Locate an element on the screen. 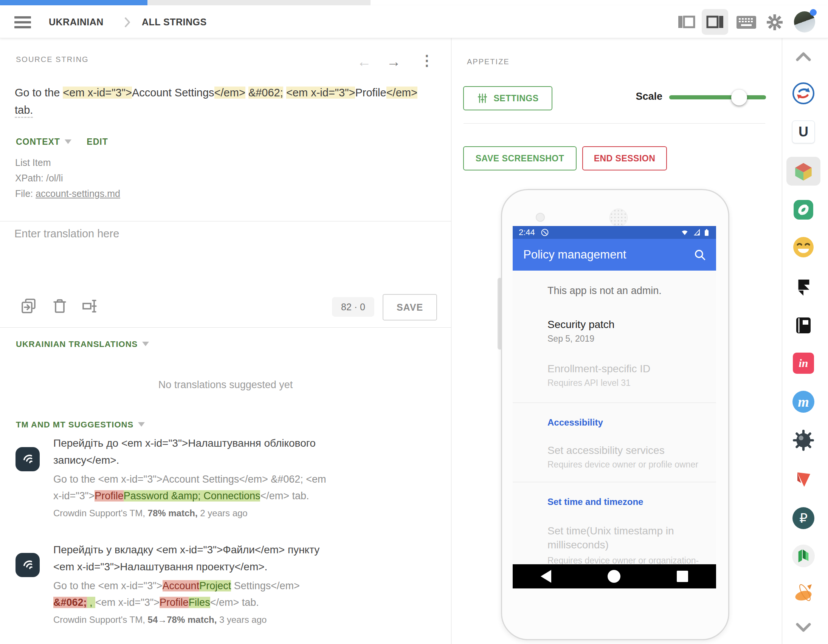 Image resolution: width=828 pixels, height=644 pixels. char-counter: 82 · 0 is located at coordinates (353, 307).